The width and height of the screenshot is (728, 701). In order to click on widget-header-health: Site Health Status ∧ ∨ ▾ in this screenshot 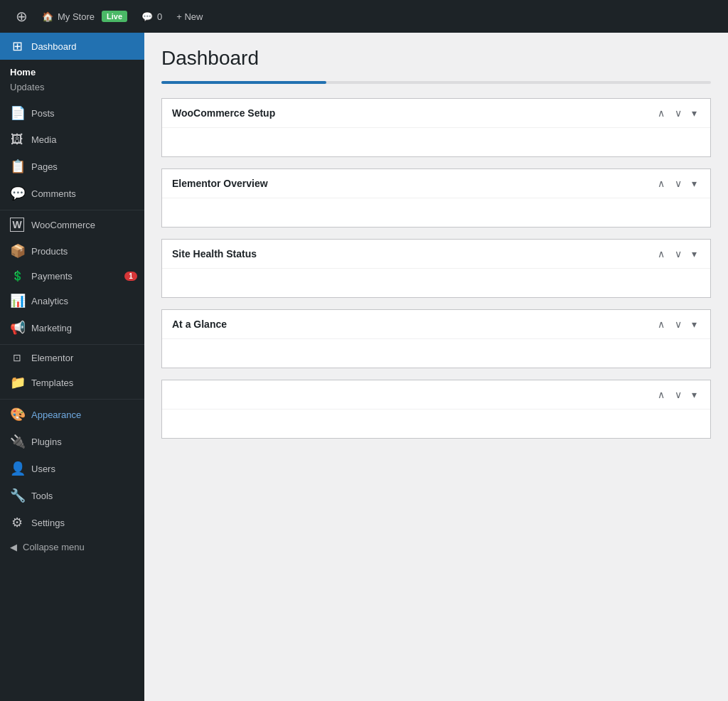, I will do `click(437, 255)`.